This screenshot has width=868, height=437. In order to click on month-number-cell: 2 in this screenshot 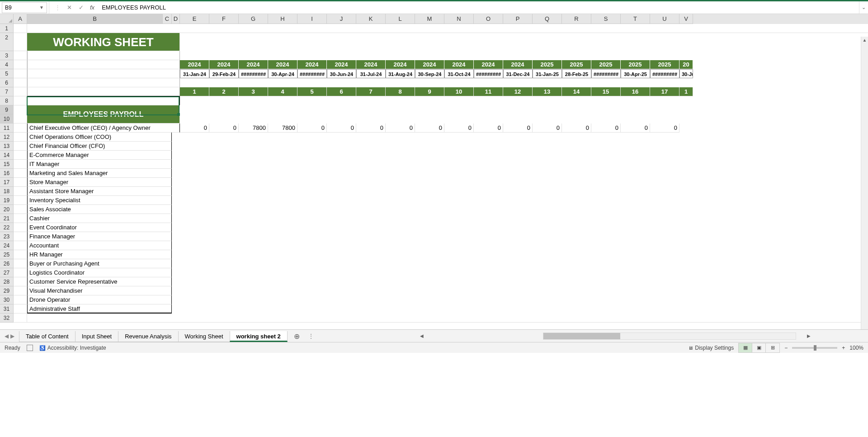, I will do `click(224, 92)`.